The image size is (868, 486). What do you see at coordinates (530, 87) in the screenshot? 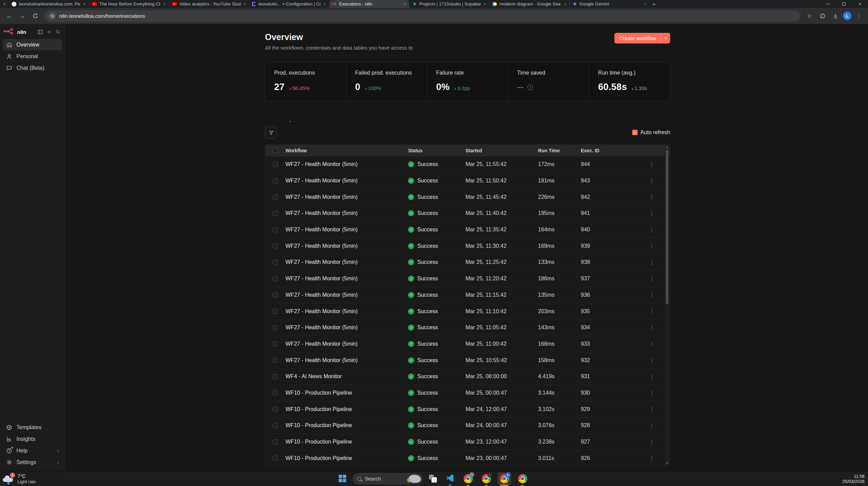
I see `info-icon: i` at bounding box center [530, 87].